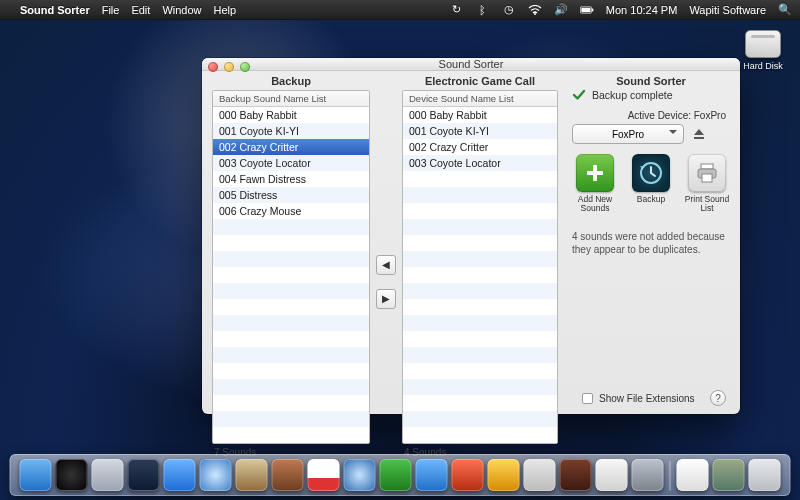 This screenshot has width=800, height=500. What do you see at coordinates (324, 475) in the screenshot?
I see `dock-calendar-icon` at bounding box center [324, 475].